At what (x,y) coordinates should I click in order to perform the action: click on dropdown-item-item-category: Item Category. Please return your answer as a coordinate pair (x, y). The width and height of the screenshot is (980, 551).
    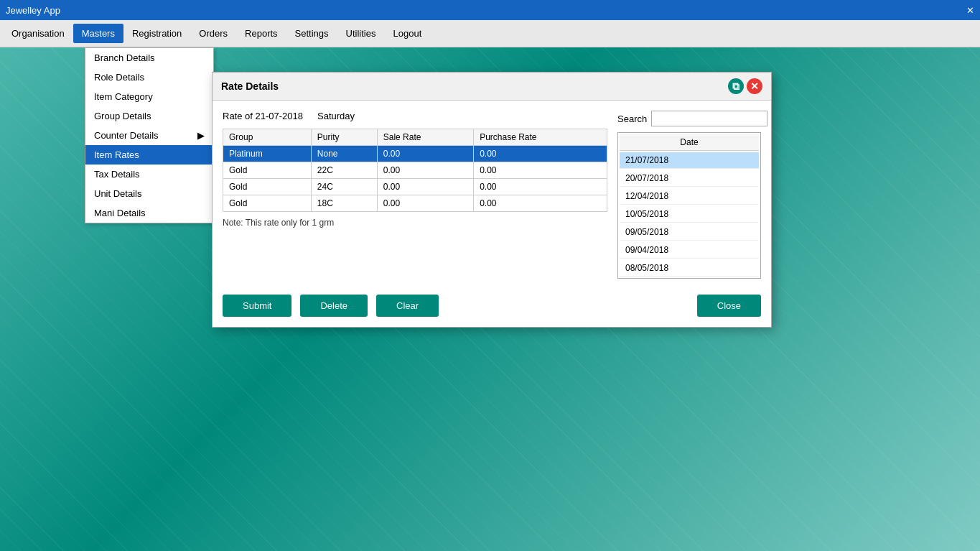
    Looking at the image, I should click on (149, 96).